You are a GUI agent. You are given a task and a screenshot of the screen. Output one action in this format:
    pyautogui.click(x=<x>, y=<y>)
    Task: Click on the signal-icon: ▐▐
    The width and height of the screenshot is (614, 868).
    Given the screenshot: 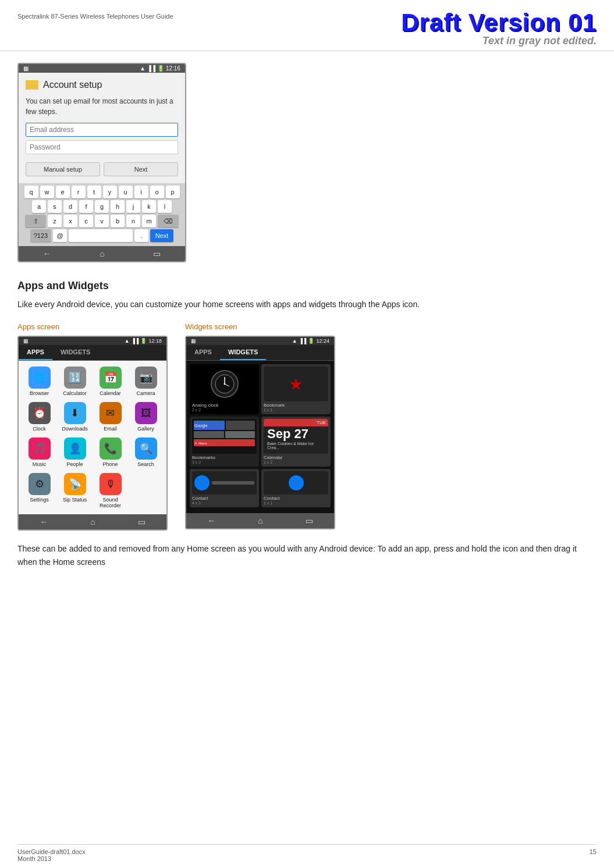 What is the action you would take?
    pyautogui.click(x=151, y=69)
    